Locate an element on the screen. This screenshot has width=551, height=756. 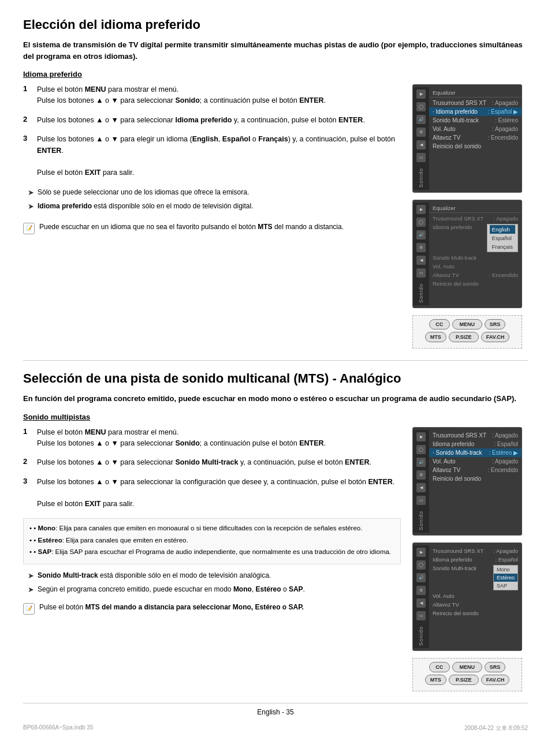
section1-images: ▶ ◯ 🔊 ⚙ ◀ ▭ Sonido Equalizer Trusurround… is located at coordinates (470, 216).